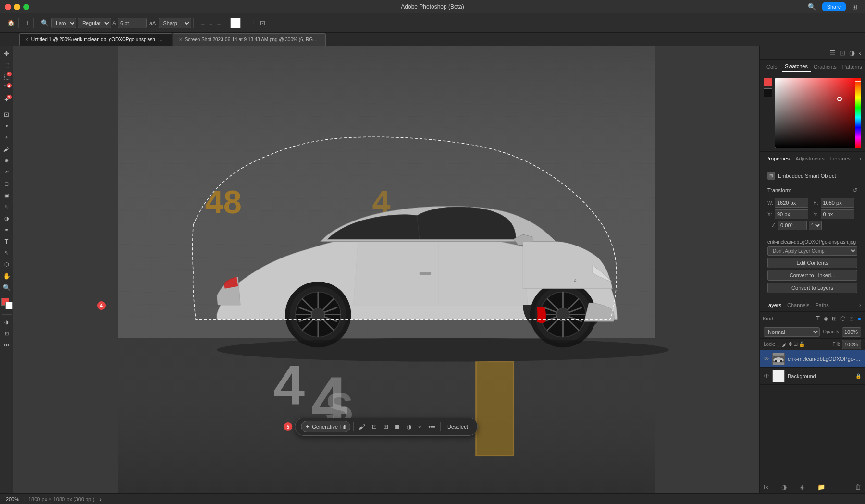 This screenshot has height=504, width=865. What do you see at coordinates (17, 7) in the screenshot?
I see `minimize-button` at bounding box center [17, 7].